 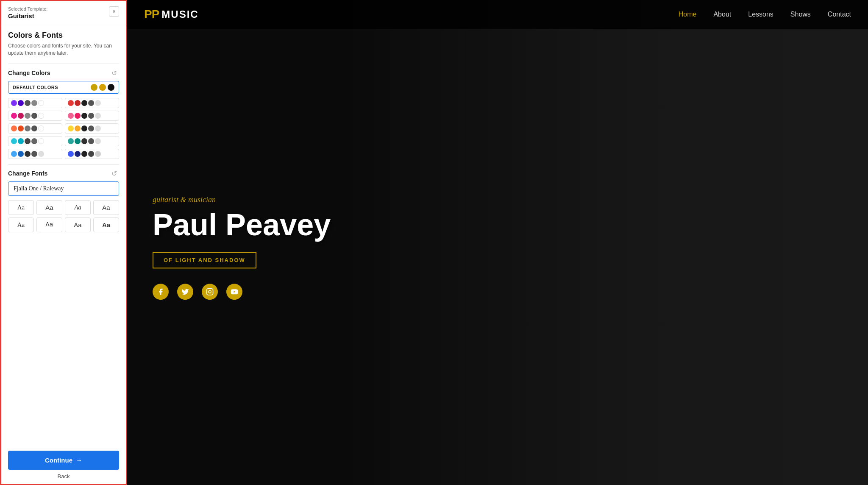 What do you see at coordinates (21, 225) in the screenshot?
I see `font-item-5: Aa` at bounding box center [21, 225].